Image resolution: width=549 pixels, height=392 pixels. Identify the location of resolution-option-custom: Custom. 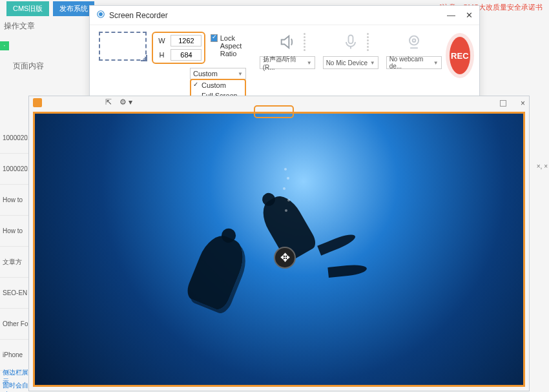
(218, 85).